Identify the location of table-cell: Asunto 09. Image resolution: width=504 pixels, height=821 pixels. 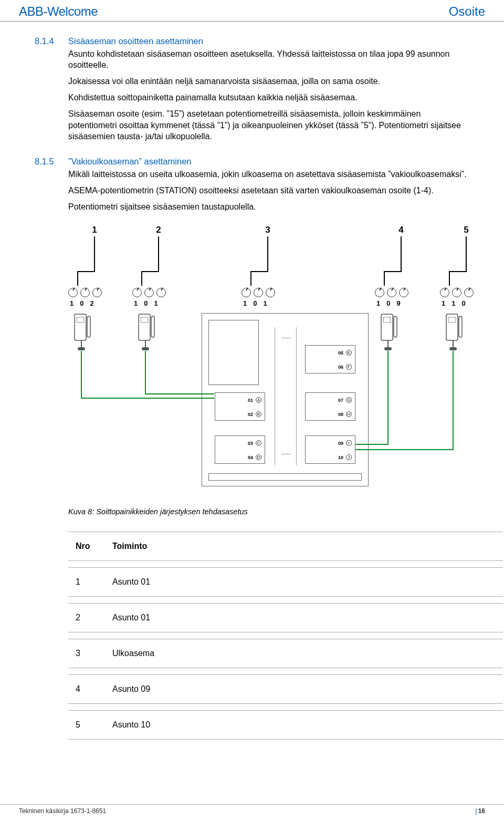
(304, 689).